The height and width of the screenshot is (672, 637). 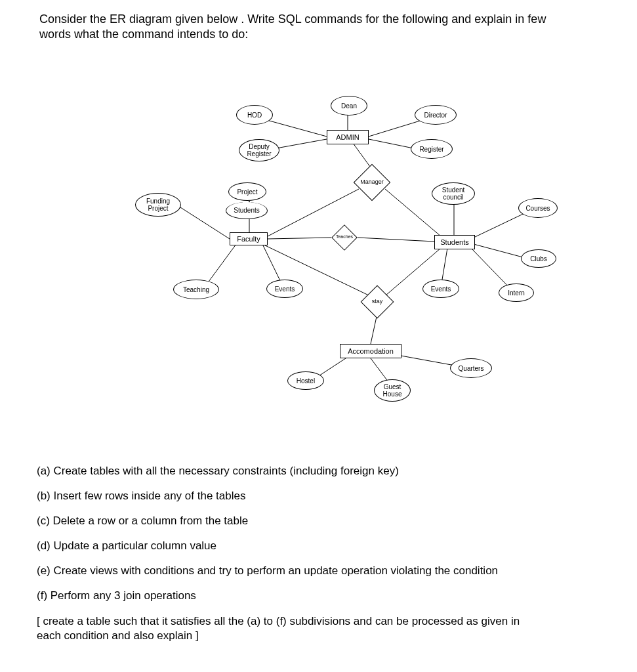 I want to click on entity-accomodation: Accomodation, so click(x=371, y=351).